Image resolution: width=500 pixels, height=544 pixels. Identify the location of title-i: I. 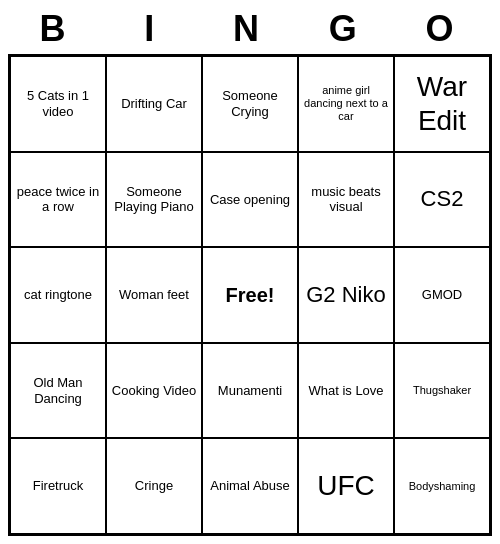
(154, 29).